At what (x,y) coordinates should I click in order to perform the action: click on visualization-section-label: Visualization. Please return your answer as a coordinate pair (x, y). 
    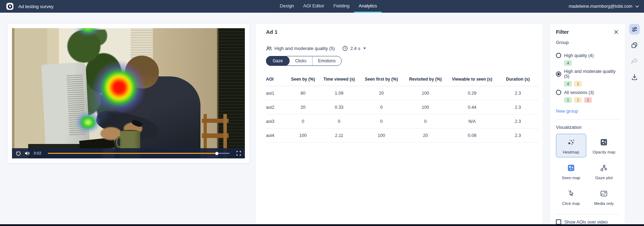
    Looking at the image, I should click on (588, 127).